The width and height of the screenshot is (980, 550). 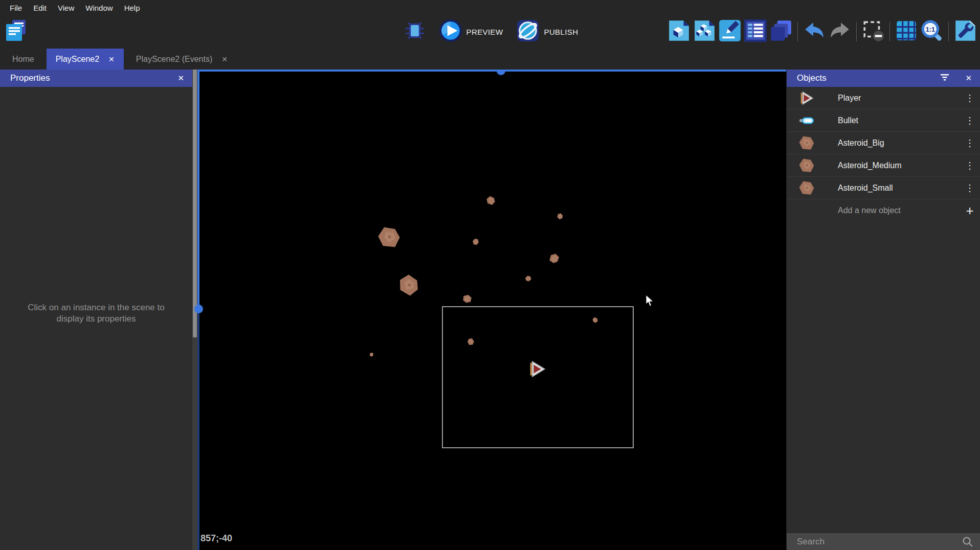 What do you see at coordinates (16, 8) in the screenshot?
I see `menu-file: File` at bounding box center [16, 8].